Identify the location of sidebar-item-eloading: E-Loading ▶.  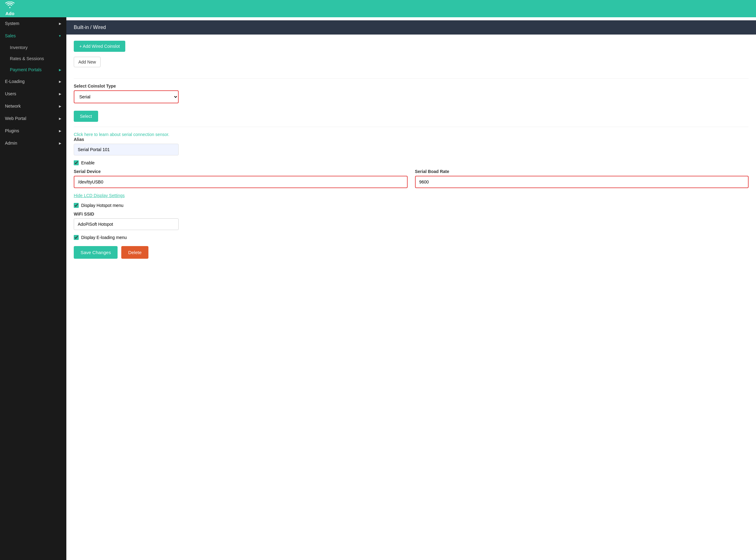
(33, 81).